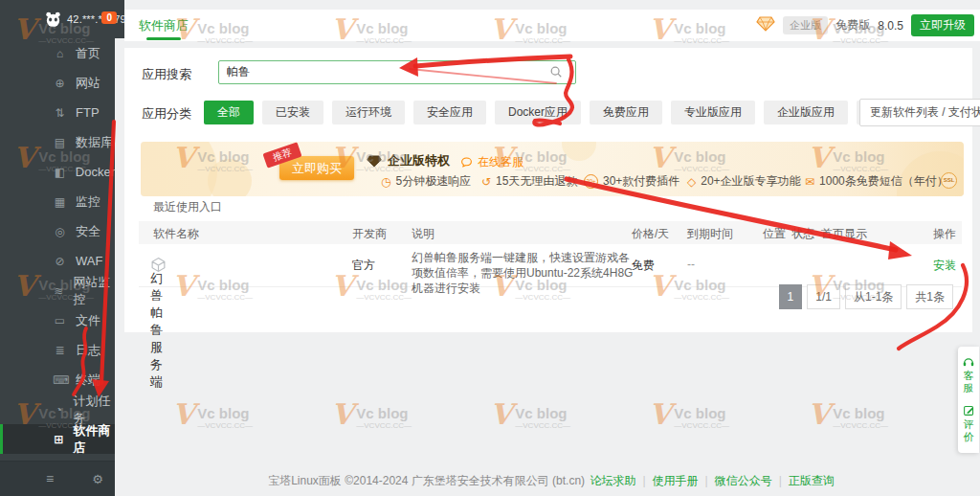  I want to click on online-support-link: 在线客服, so click(492, 163).